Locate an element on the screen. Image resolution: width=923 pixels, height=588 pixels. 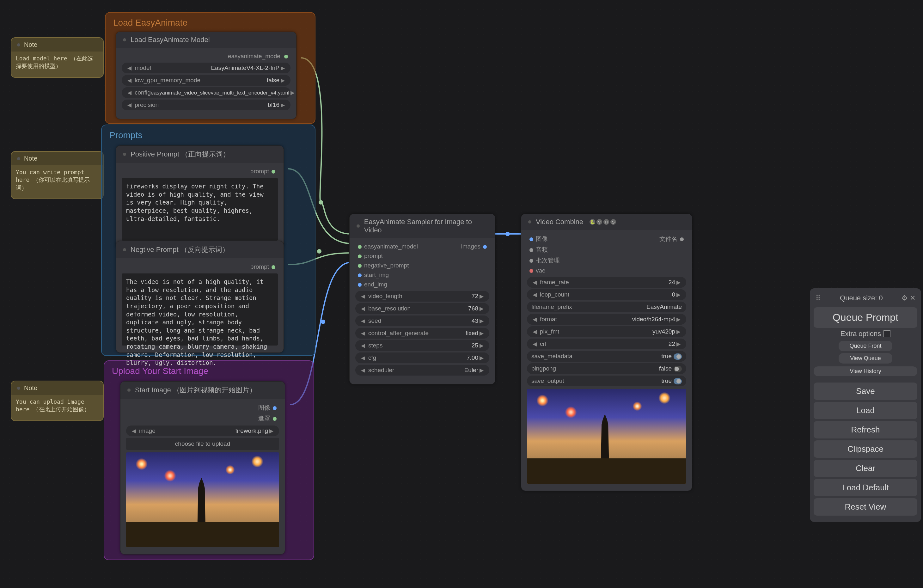
positive-prompt-text: fireworks display over night city. The v… is located at coordinates (200, 209).